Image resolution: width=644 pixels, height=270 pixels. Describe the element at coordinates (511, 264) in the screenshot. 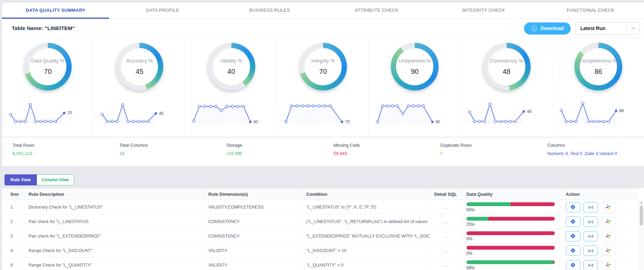

I see `data-quality-cell: 99%` at that location.